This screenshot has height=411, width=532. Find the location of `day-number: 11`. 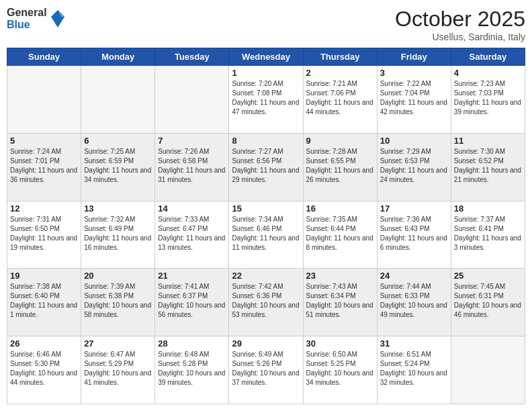

day-number: 11 is located at coordinates (488, 141).